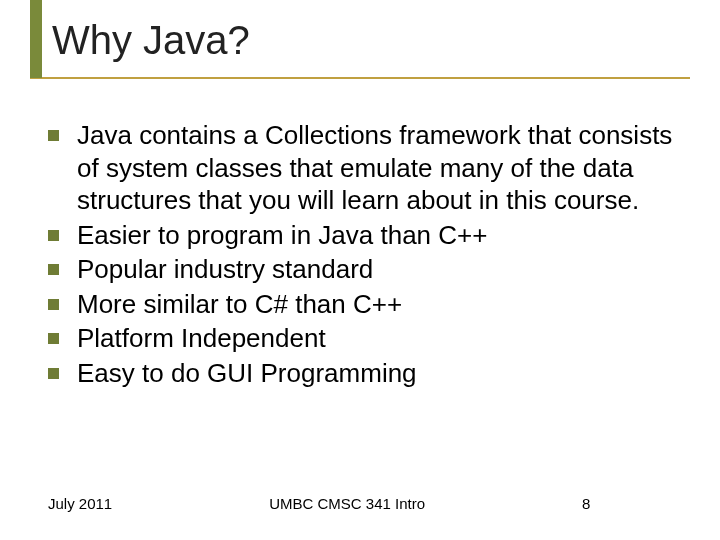 The image size is (720, 540). Describe the element at coordinates (366, 236) in the screenshot. I see `list-item: Easier to program in Java than C++` at that location.